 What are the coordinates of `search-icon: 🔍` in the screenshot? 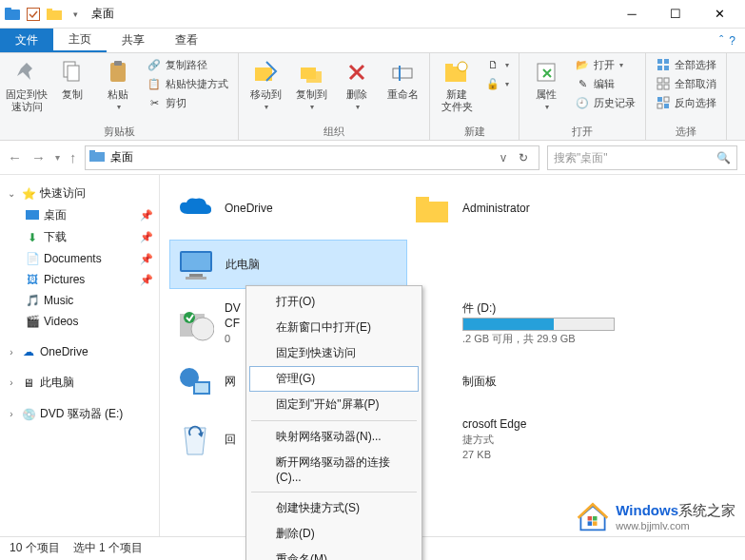 It's located at (723, 158).